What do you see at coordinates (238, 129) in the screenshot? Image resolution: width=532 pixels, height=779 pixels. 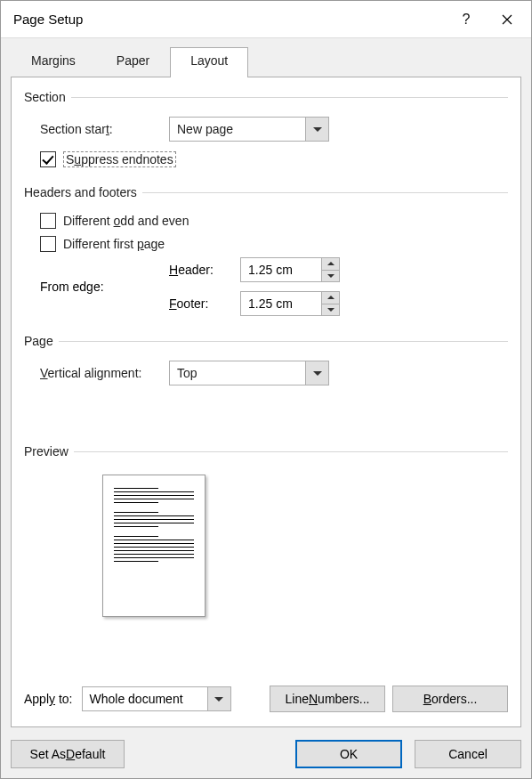 I see `section-start-value: New page` at bounding box center [238, 129].